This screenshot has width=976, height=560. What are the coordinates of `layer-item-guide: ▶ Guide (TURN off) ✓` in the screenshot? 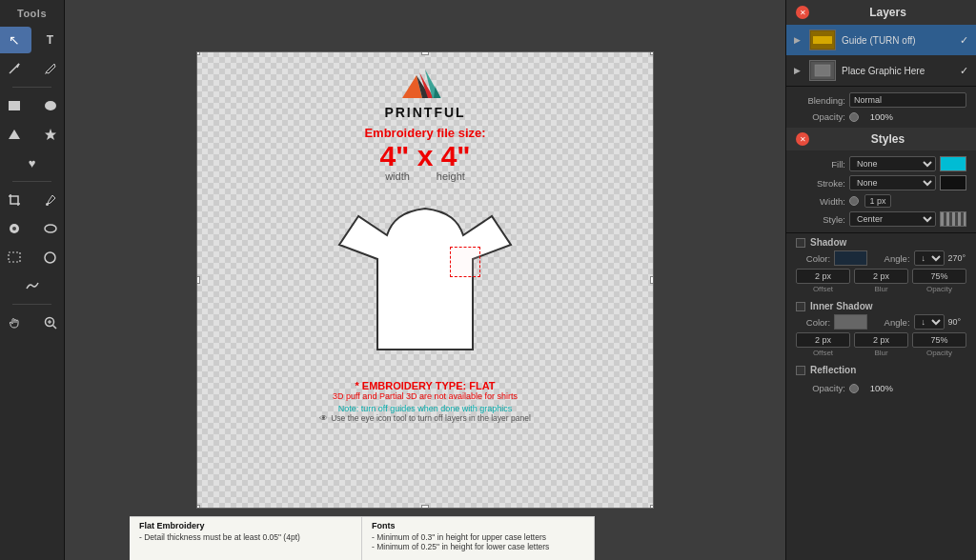 It's located at (881, 40).